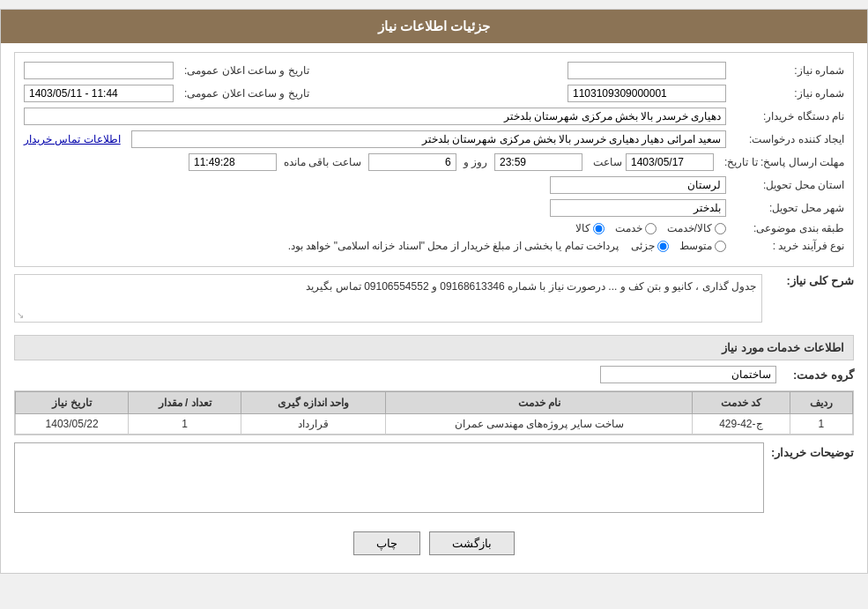 The height and width of the screenshot is (609, 868). I want to click on col-radif: ردیف, so click(821, 404).